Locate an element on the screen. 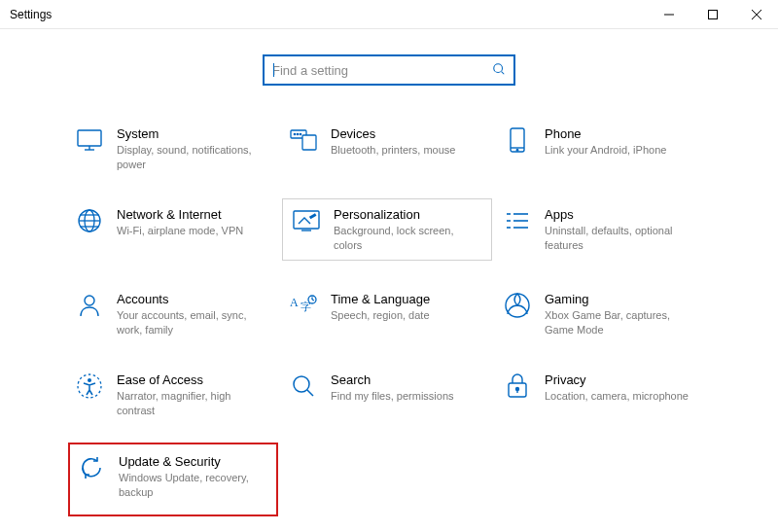  tile-ease-of-access: Ease of Access Narrator, magnifier, high… is located at coordinates (173, 395).